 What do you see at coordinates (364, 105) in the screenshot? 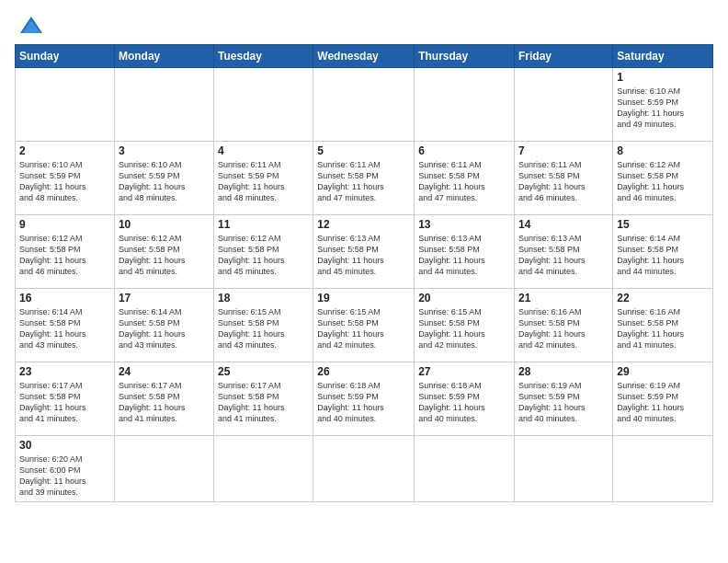
I see `calendar-week-row: 1Sunrise: 6:10 AM Sunset: 5:59 PM Daylig…` at bounding box center [364, 105].